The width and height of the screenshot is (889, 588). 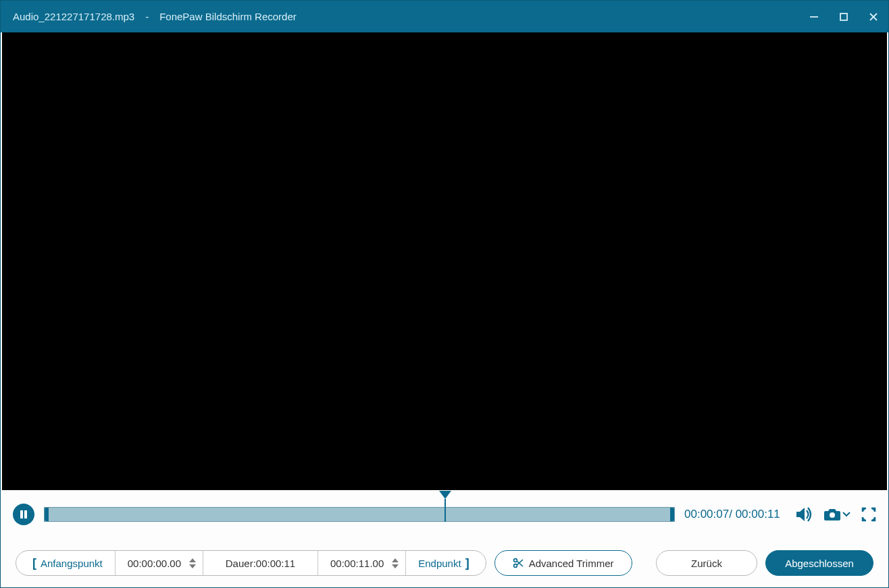 What do you see at coordinates (193, 563) in the screenshot?
I see `start-time-spinner` at bounding box center [193, 563].